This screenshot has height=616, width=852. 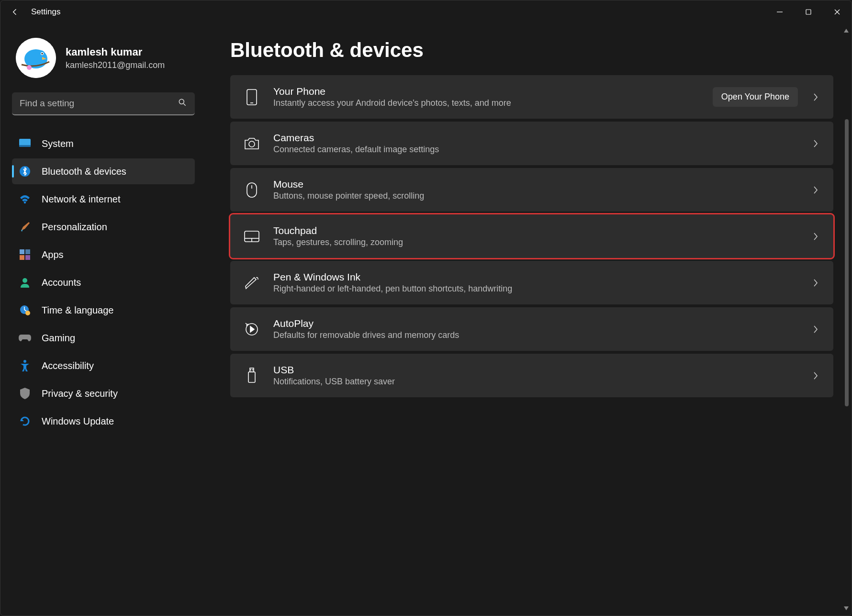 What do you see at coordinates (532, 236) in the screenshot?
I see `card-touchpad: Touchpad Taps, gestures, scrolling, zoom…` at bounding box center [532, 236].